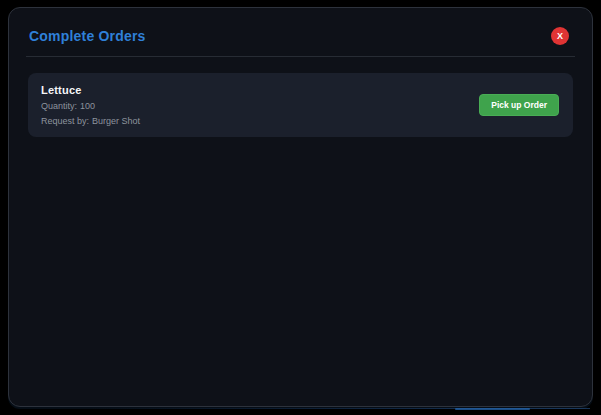 The width and height of the screenshot is (601, 415). I want to click on order-quantity: Quantity: 100, so click(90, 106).